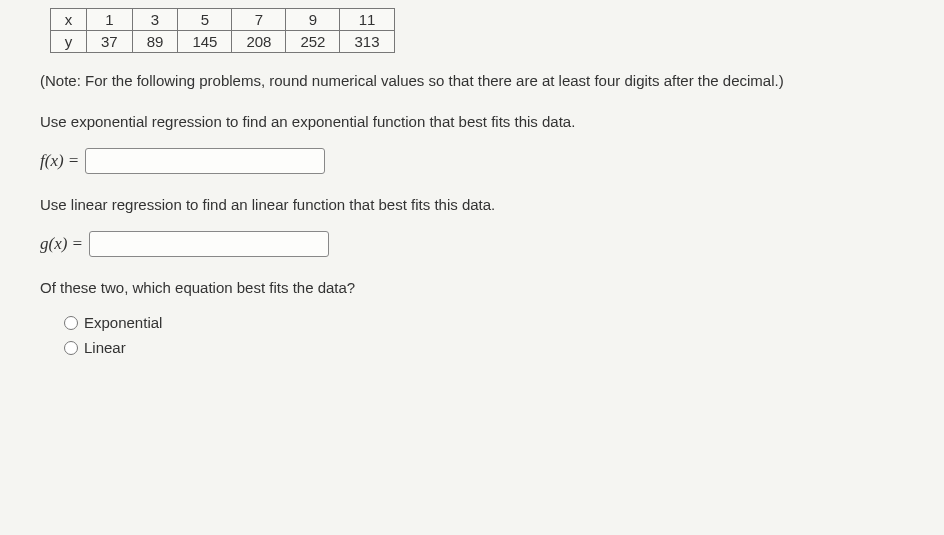 The width and height of the screenshot is (944, 535). I want to click on label-exponential: Exponential, so click(123, 322).